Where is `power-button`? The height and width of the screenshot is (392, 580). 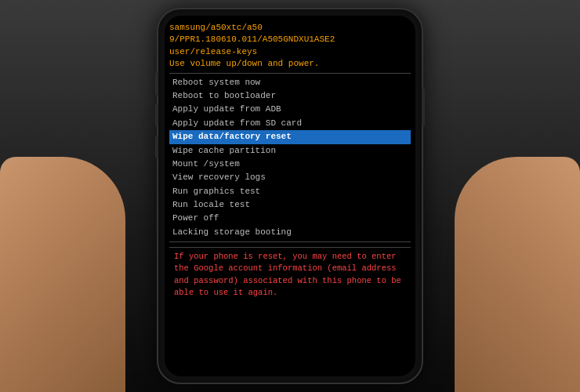
power-button is located at coordinates (423, 107).